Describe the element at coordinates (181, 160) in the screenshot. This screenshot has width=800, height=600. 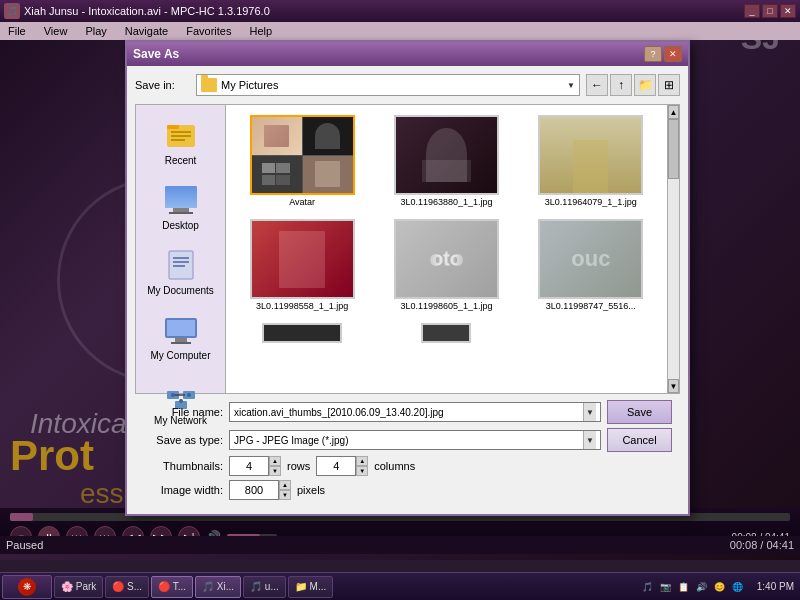
I see `sidebar-item-label-recent: Recent` at that location.